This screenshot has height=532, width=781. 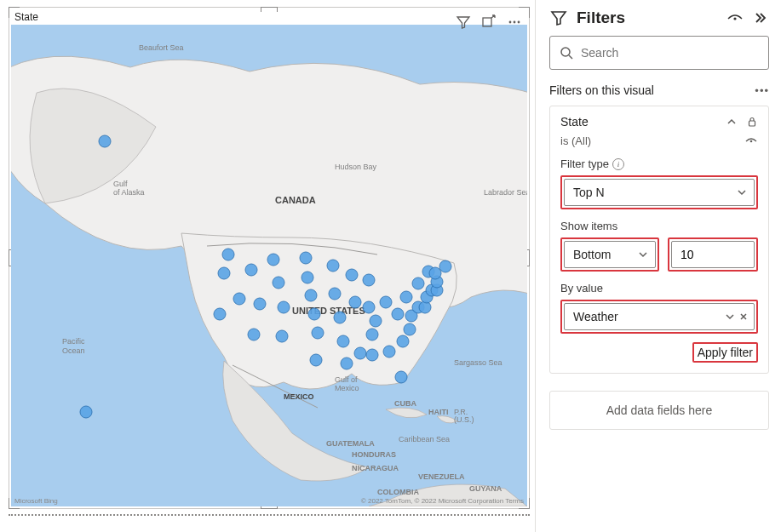 I want to click on map-attribution: Microsoft Bing, so click(x=36, y=501).